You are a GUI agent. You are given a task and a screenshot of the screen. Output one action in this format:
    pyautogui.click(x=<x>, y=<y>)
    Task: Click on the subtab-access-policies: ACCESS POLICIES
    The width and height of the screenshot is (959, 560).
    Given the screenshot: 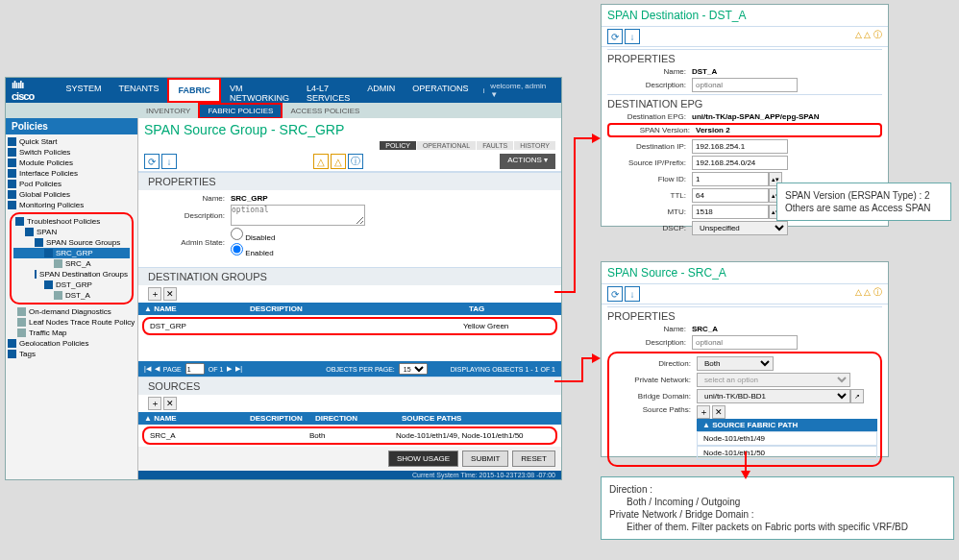 What is the action you would take?
    pyautogui.click(x=325, y=111)
    